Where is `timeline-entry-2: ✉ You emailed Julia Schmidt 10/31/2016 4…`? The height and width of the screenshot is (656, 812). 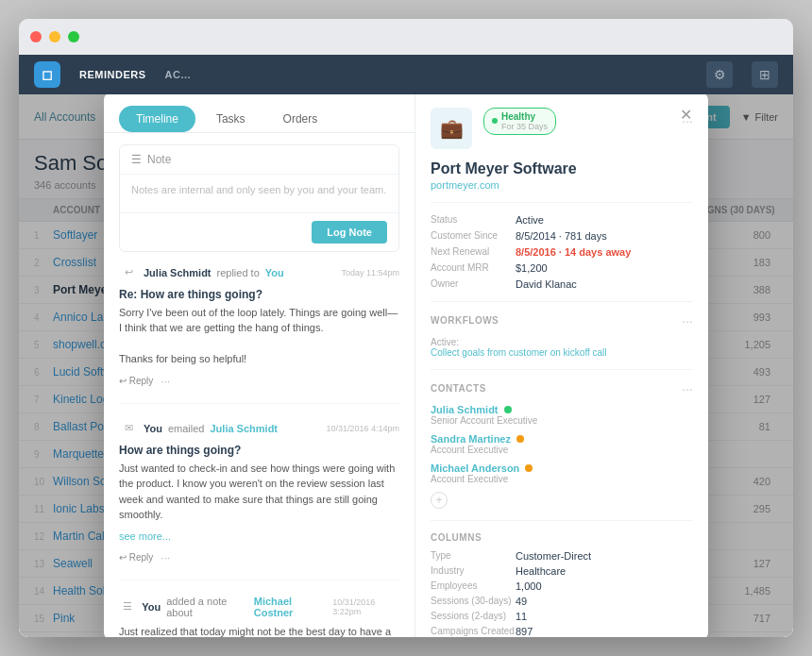
timeline-entry-2: ✉ You emailed Julia Schmidt 10/31/2016 4… is located at coordinates (259, 500).